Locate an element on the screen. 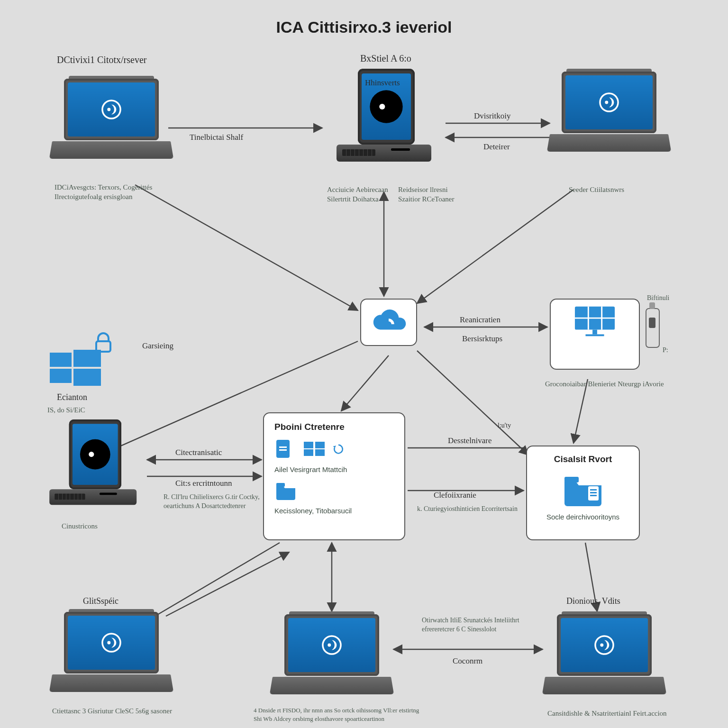 This screenshot has height=728, width=728. folder-doc-icon is located at coordinates (583, 490).